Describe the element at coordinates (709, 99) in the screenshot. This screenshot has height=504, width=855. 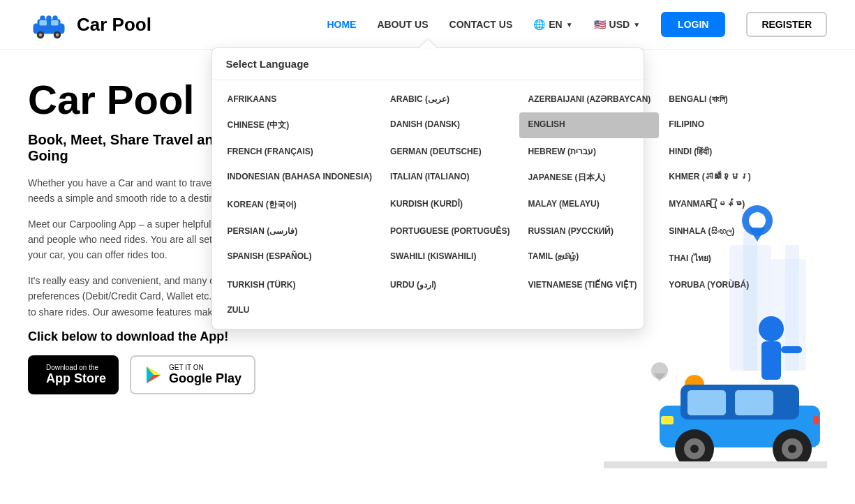
I see `language-option-bn: BENGALI (বাংলি)` at that location.